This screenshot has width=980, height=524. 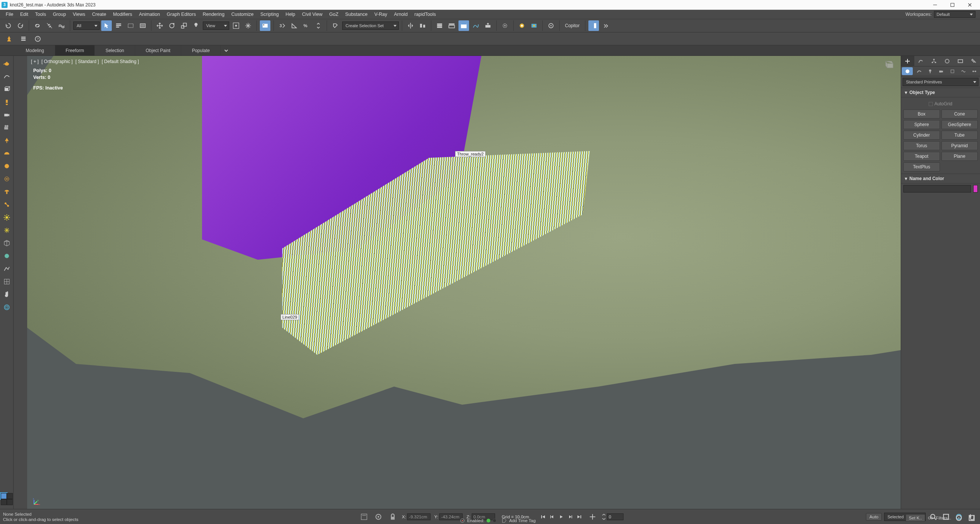 I want to click on grid-icon, so click(x=7, y=282).